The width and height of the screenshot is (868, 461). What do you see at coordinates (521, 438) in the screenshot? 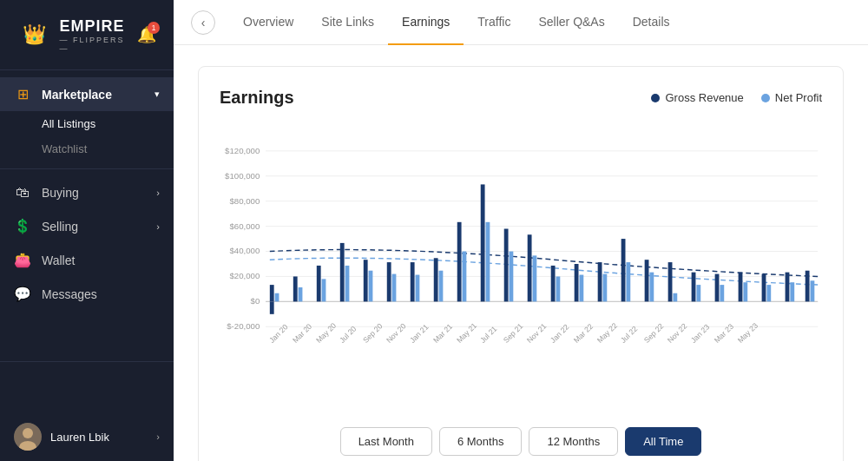
I see `filter-buttons: Last Month 6 Months 12 Months All Time` at bounding box center [521, 438].